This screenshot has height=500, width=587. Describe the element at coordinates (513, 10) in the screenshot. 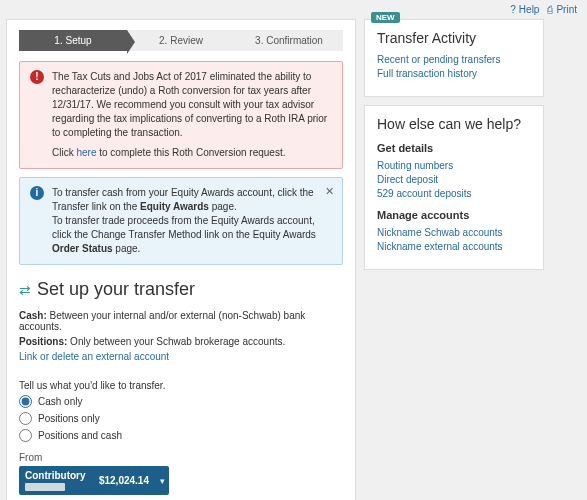

I see `help-icon: ?` at that location.